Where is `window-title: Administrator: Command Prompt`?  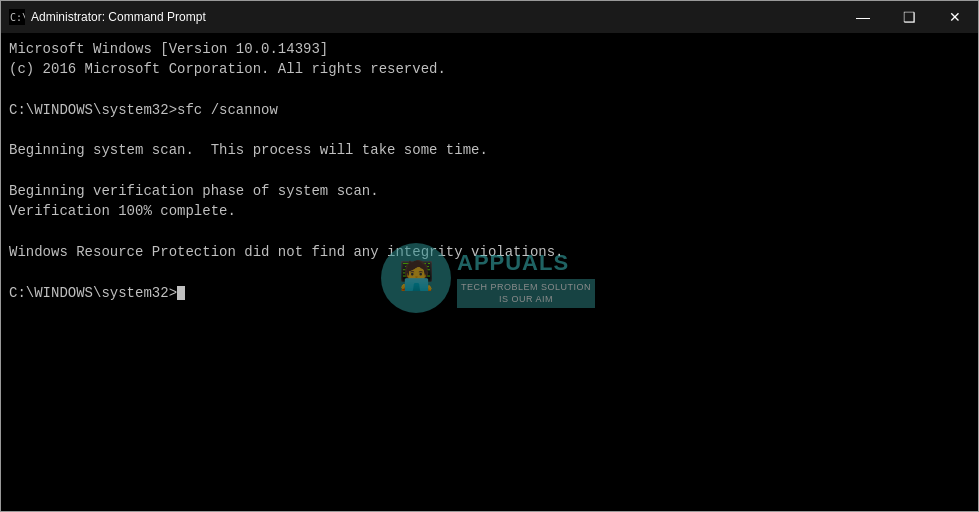
window-title: Administrator: Command Prompt is located at coordinates (500, 17).